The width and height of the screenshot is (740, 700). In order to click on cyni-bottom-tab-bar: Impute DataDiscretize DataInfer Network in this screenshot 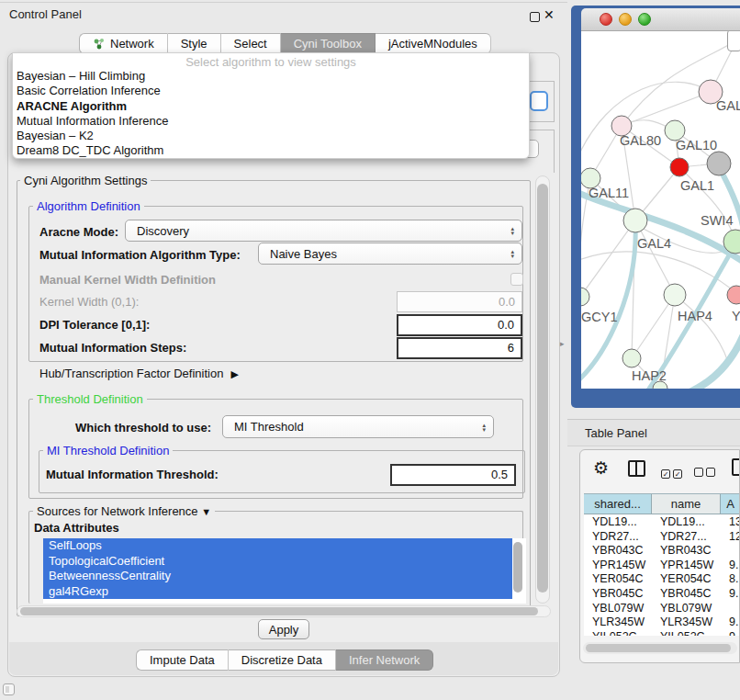, I will do `click(285, 660)`.